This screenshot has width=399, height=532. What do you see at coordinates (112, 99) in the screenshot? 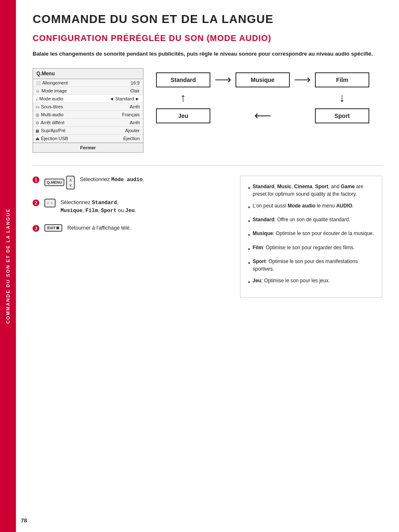
I see `arrow-left-icon: ◄` at bounding box center [112, 99].